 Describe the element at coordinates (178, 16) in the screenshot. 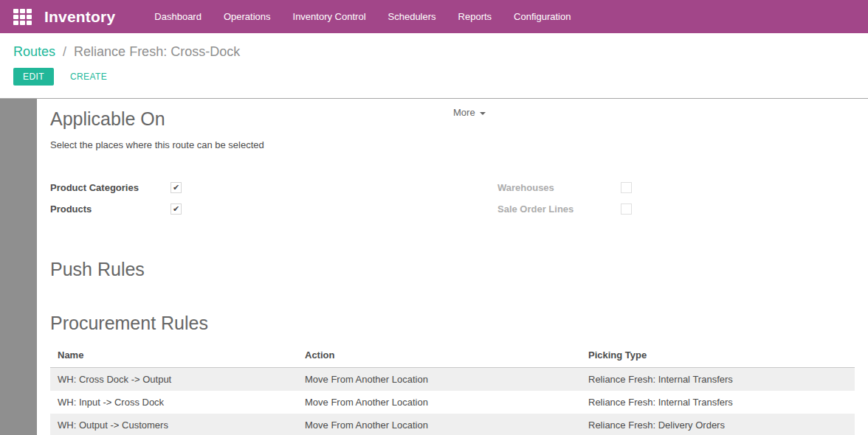

I see `menu-item-dashboard: Dashboard` at that location.